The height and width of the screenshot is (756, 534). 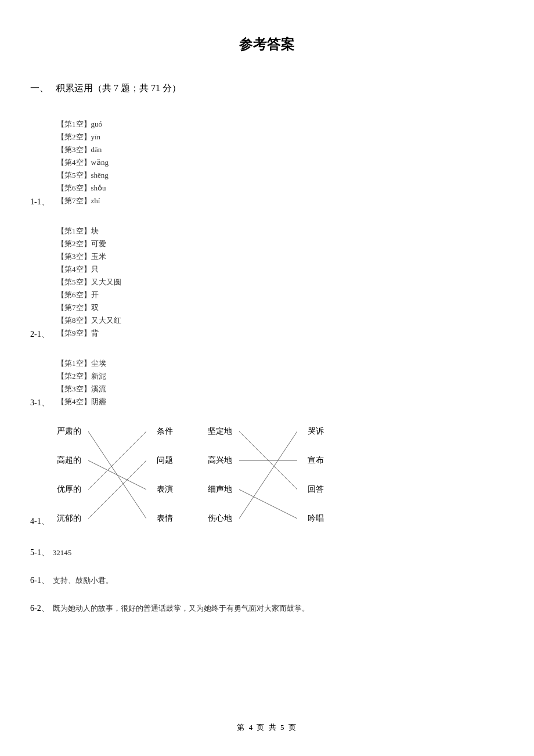 What do you see at coordinates (280, 269) in the screenshot?
I see `answer-item: 【第4空】只` at bounding box center [280, 269].